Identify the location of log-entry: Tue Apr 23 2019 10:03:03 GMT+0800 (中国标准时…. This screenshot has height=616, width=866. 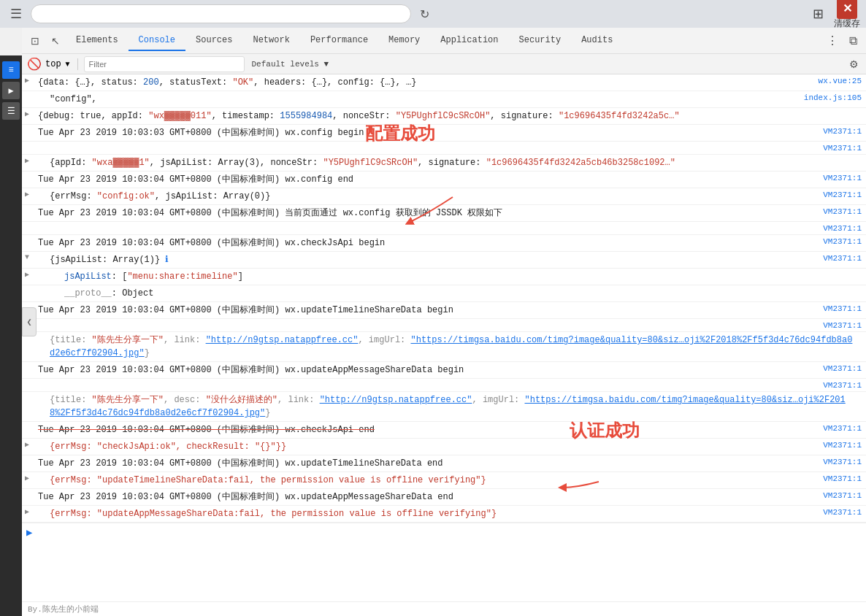
(444, 133).